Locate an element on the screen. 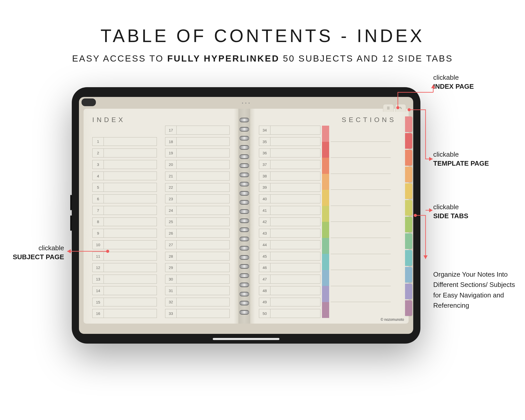 The height and width of the screenshot is (420, 525). sections-list is located at coordinates (361, 222).